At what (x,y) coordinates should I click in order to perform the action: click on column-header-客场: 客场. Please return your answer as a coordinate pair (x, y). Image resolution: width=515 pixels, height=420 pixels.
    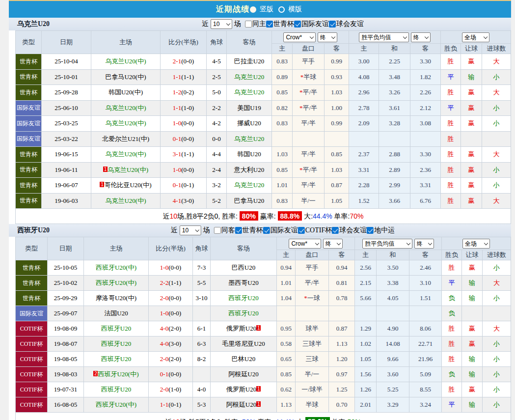
    Looking at the image, I should click on (244, 249).